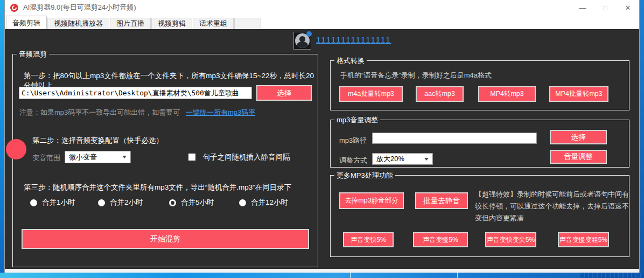 The image size is (644, 278). I want to click on desktop-taskbar-strip, so click(322, 275).